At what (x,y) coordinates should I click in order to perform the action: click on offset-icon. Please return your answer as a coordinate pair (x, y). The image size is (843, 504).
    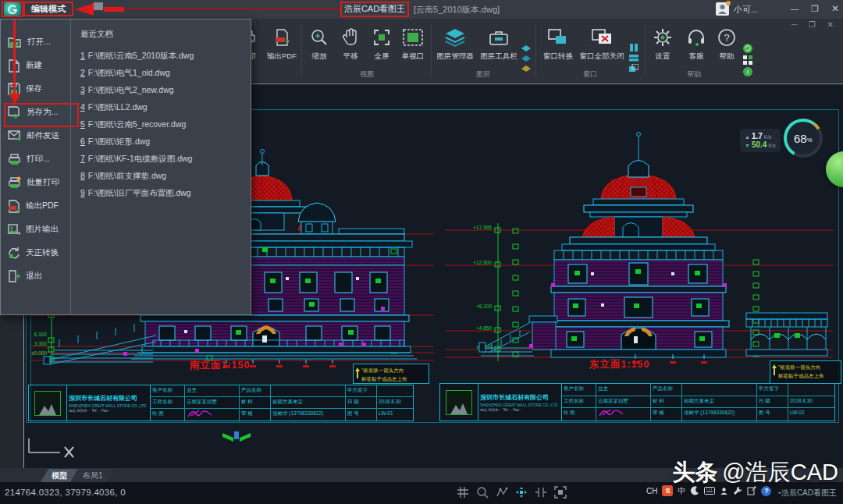
    Looking at the image, I should click on (541, 492).